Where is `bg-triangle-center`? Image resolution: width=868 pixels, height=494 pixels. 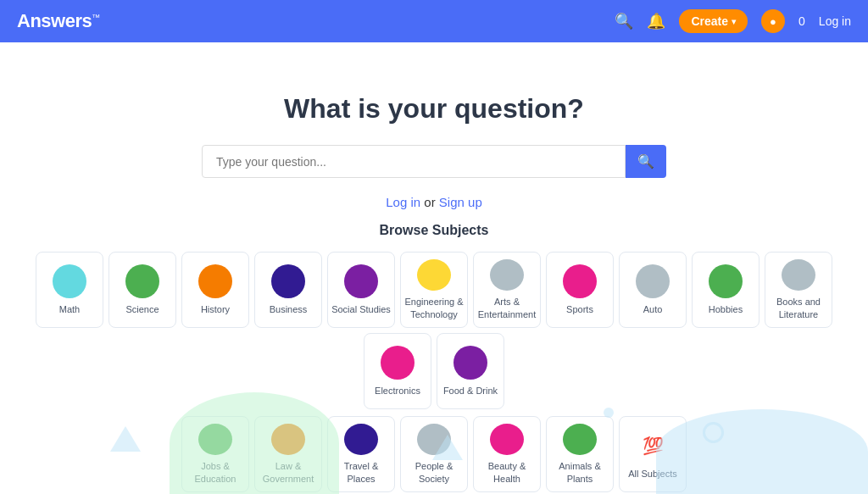
bg-triangle-center is located at coordinates (448, 447).